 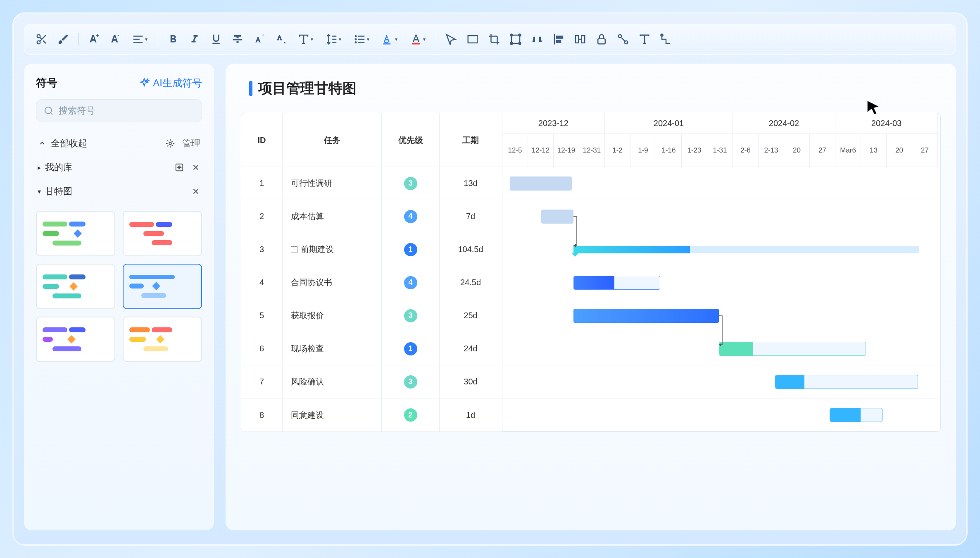 What do you see at coordinates (494, 39) in the screenshot?
I see `crop-icon` at bounding box center [494, 39].